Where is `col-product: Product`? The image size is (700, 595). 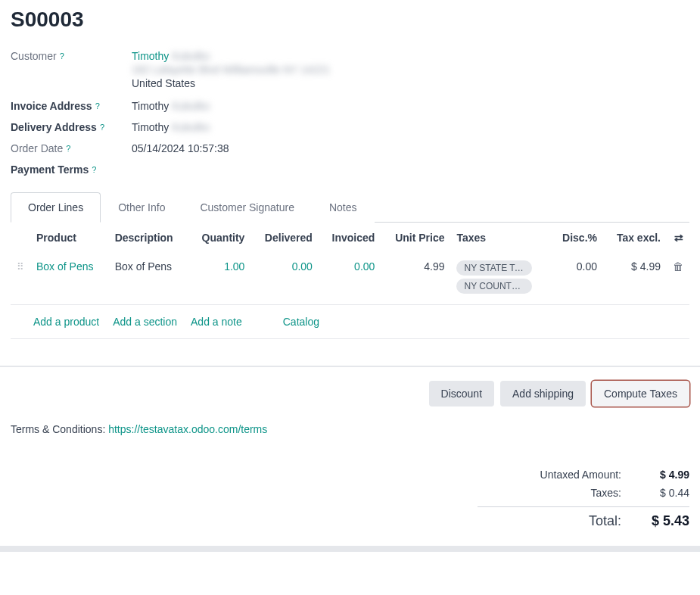
col-product: Product is located at coordinates (70, 238).